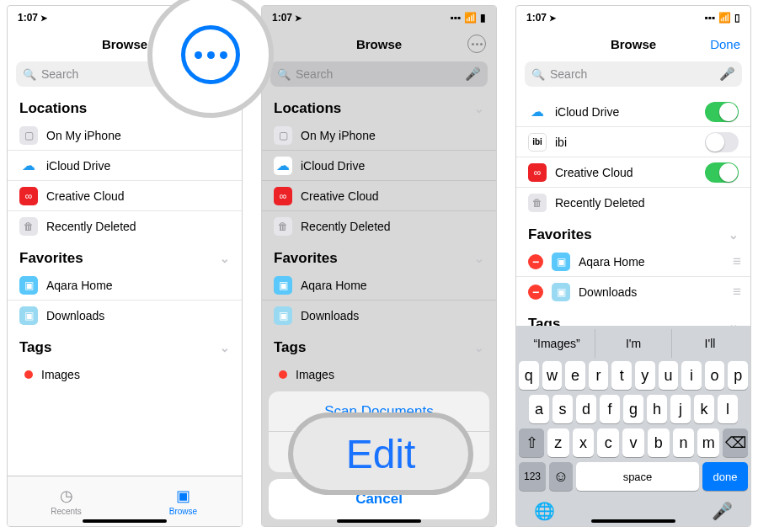  Describe the element at coordinates (669, 375) in the screenshot. I see `key-u: u` at that location.